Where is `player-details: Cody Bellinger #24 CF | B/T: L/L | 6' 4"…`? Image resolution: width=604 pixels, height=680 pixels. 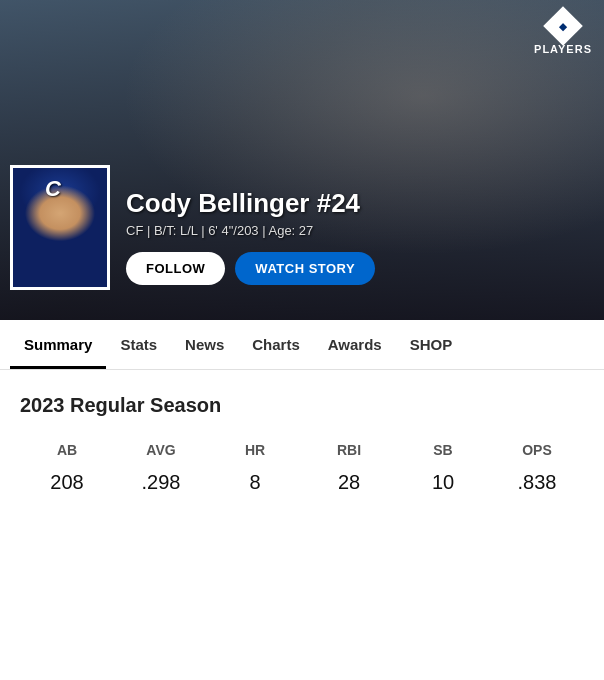
player-details: Cody Bellinger #24 CF | B/T: L/L | 6' 4"… is located at coordinates (360, 239).